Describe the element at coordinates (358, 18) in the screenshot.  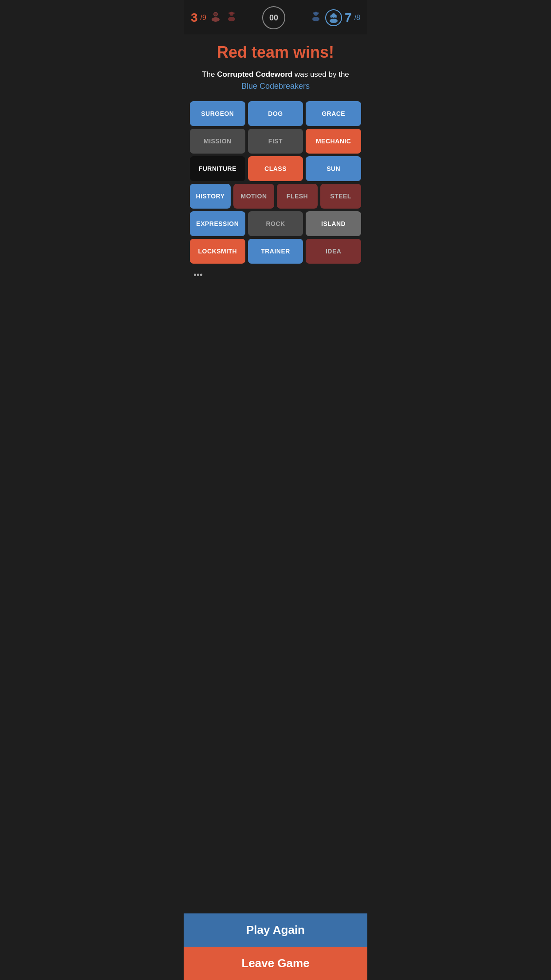
I see `blue-score-denom: /8` at that location.